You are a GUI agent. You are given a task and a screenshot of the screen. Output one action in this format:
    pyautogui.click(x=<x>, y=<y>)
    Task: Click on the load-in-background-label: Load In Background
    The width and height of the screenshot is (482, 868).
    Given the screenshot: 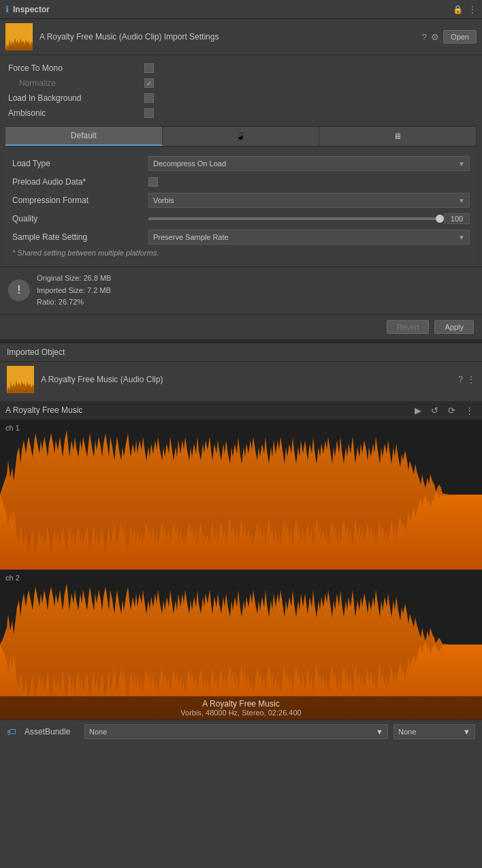 What is the action you would take?
    pyautogui.click(x=76, y=98)
    